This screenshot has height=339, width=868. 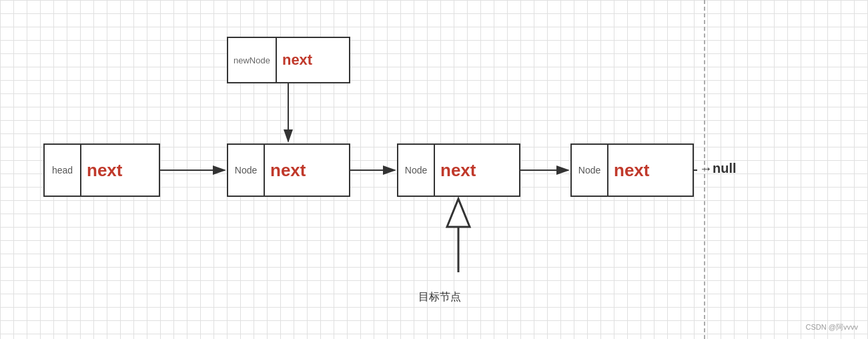 I want to click on watermark: CSDN @阿vvvv, so click(x=832, y=327).